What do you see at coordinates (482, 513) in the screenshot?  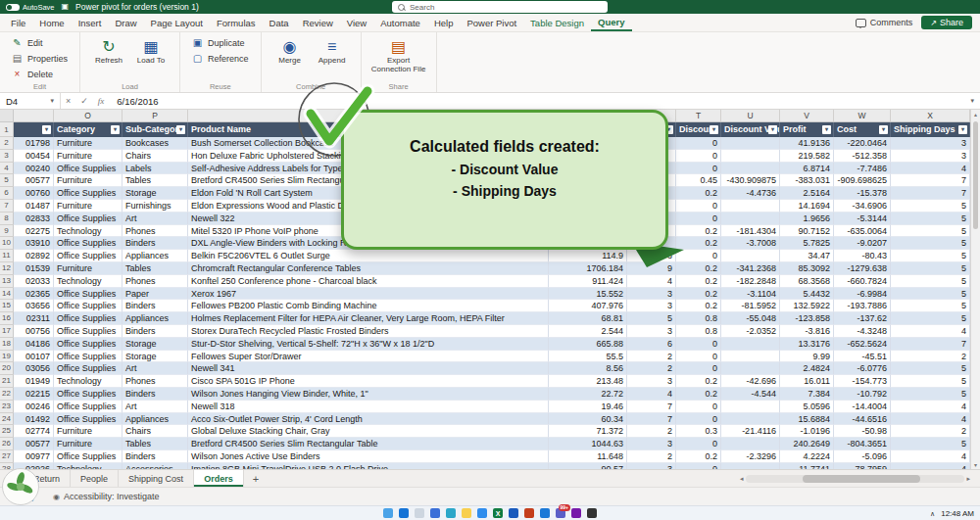 I see `store-icon` at bounding box center [482, 513].